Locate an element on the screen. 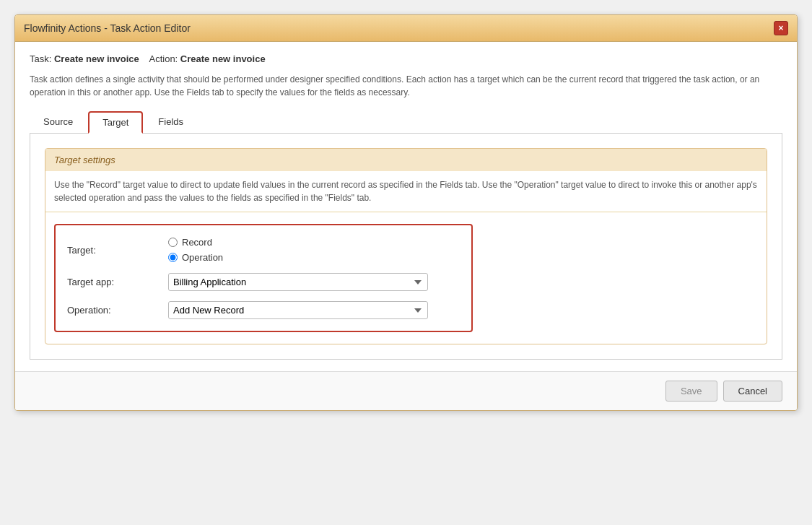  close-button: × is located at coordinates (781, 28).